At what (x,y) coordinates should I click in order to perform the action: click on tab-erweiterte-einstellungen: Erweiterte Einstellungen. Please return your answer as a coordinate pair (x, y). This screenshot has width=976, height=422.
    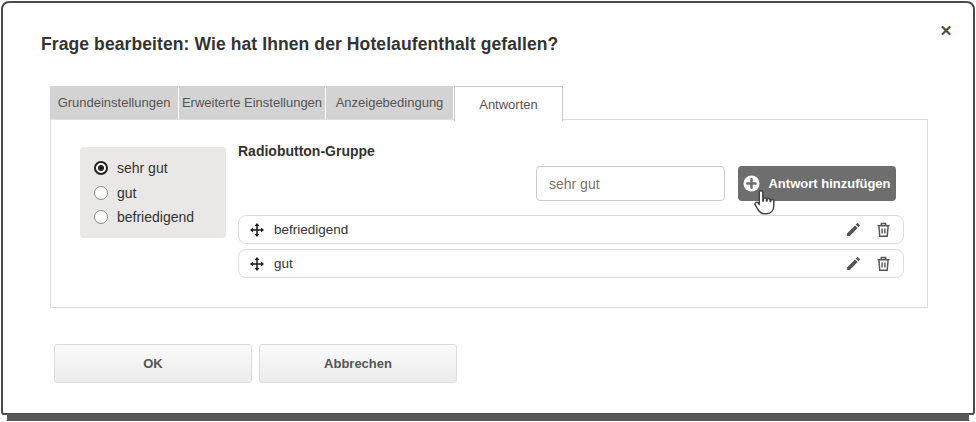
    Looking at the image, I should click on (252, 102).